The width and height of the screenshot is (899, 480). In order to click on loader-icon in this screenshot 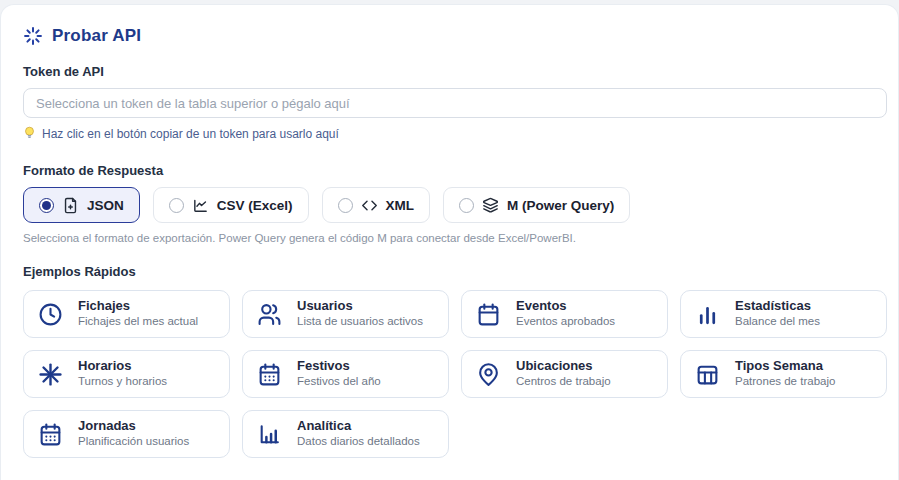, I will do `click(33, 36)`.